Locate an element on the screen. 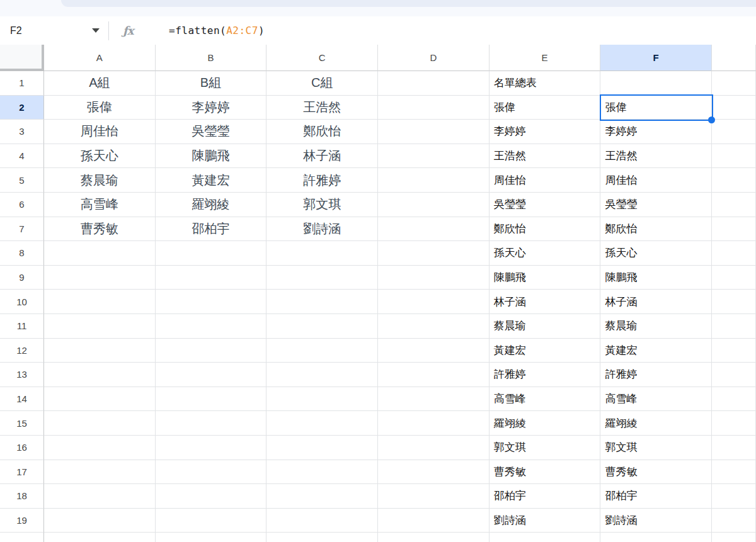 This screenshot has height=542, width=756. cell-A5: 蔡晨瑜 is located at coordinates (100, 180).